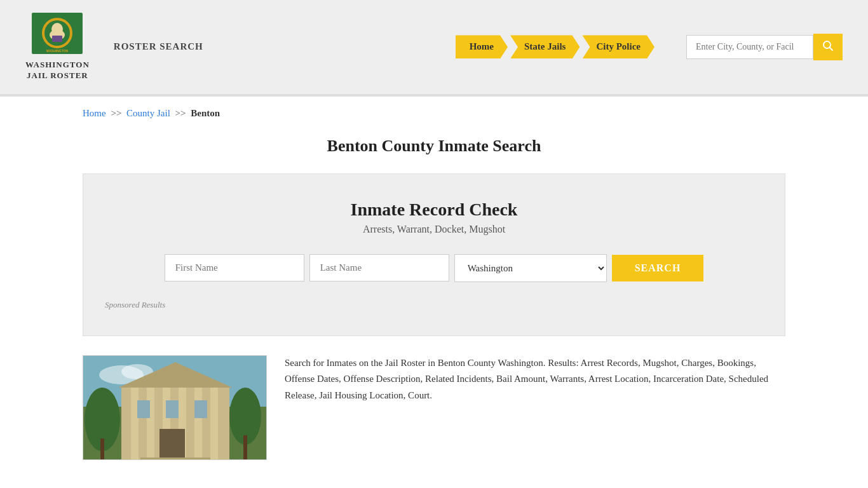  I want to click on breadcrumb-county-jail: County Jail, so click(149, 113).